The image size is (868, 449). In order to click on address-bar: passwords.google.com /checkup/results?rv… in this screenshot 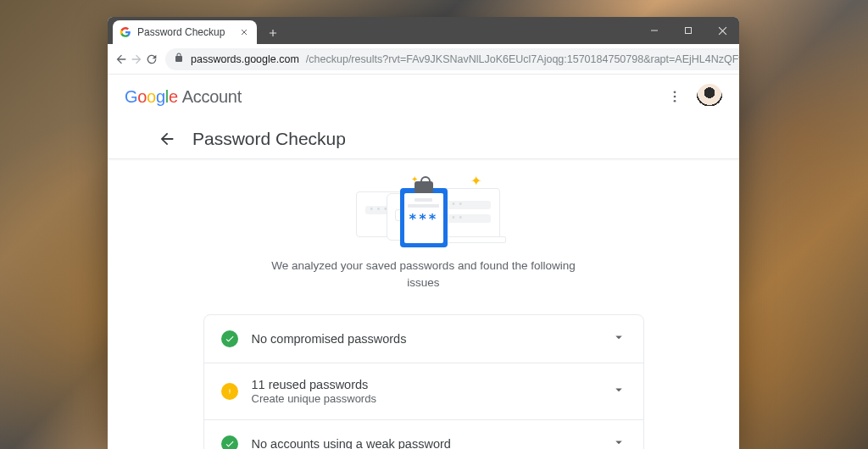, I will do `click(453, 59)`.